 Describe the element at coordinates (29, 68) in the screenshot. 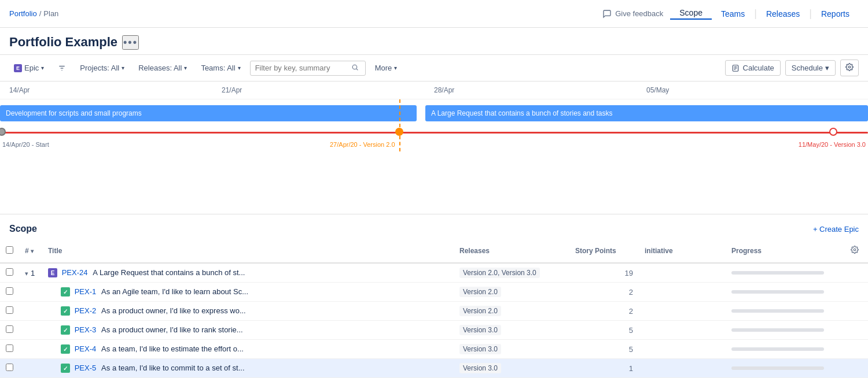

I see `epic-filter-button: E Epic ▾` at that location.